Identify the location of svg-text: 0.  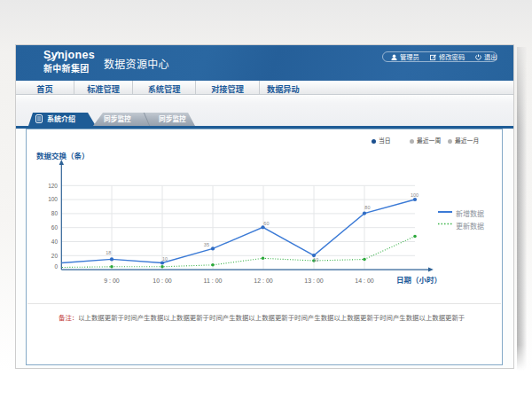
(56, 266).